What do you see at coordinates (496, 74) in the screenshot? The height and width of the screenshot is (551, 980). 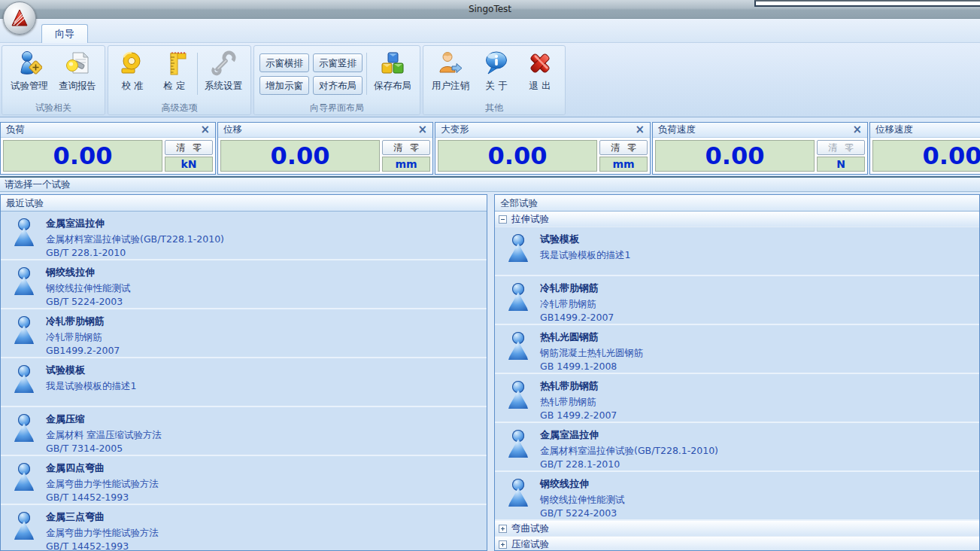 I see `about-button: 关 于` at bounding box center [496, 74].